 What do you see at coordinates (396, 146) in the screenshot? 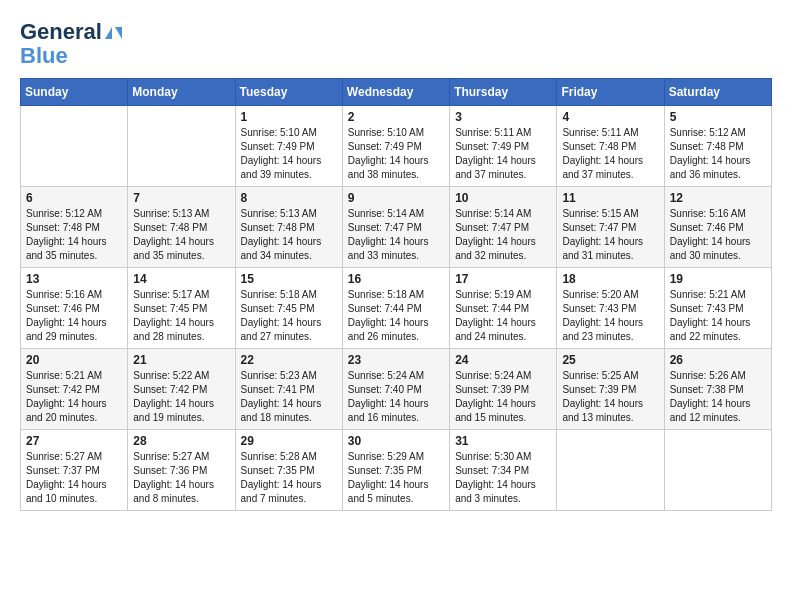
I see `day-cell: 2Sunrise: 5:10 AM Sunset: 7:49 PM Daylig…` at bounding box center [396, 146].